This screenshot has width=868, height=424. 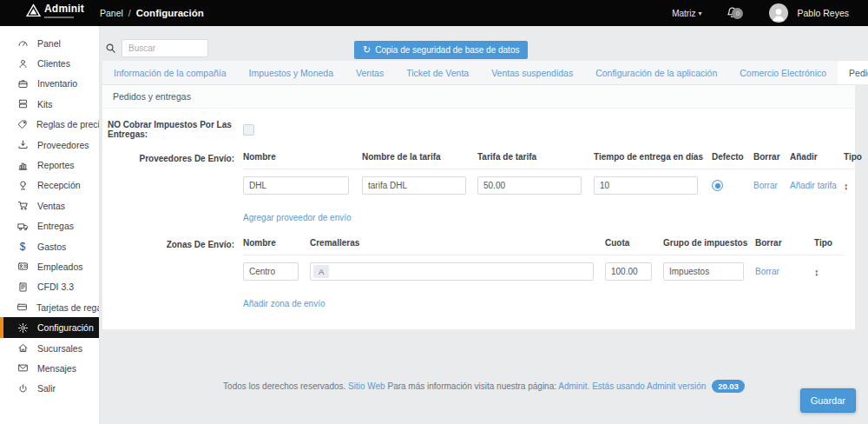 What do you see at coordinates (823, 13) in the screenshot?
I see `user-name: Pablo Reyes` at bounding box center [823, 13].